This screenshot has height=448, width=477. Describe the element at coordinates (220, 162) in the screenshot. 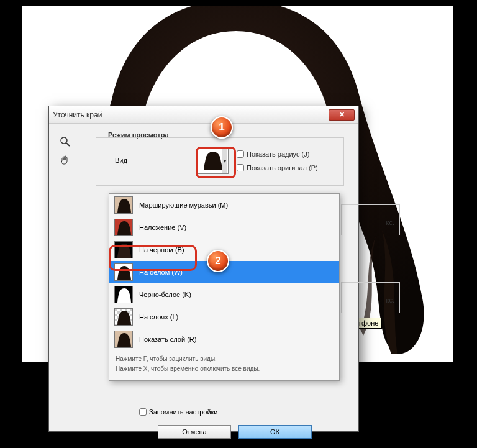

I see `view-mode-section: Вид ▾ Показать радиус (J) Показать ориги…` at that location.